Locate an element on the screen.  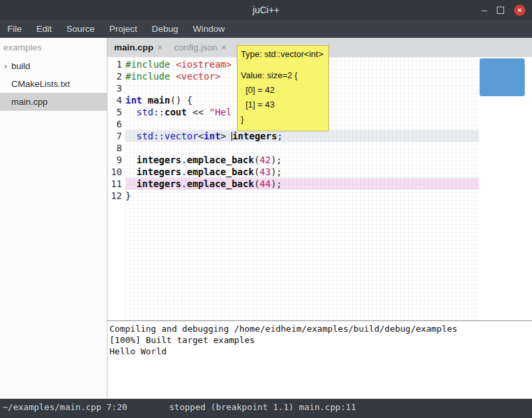
code-line-11: integers.emplace_back(44); is located at coordinates (302, 184).